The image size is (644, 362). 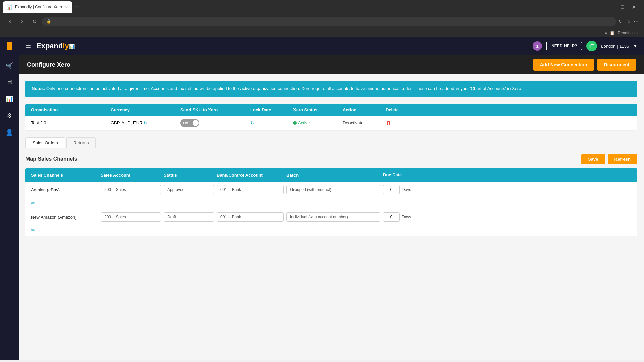 I want to click on delete-button: 🗑, so click(x=388, y=123).